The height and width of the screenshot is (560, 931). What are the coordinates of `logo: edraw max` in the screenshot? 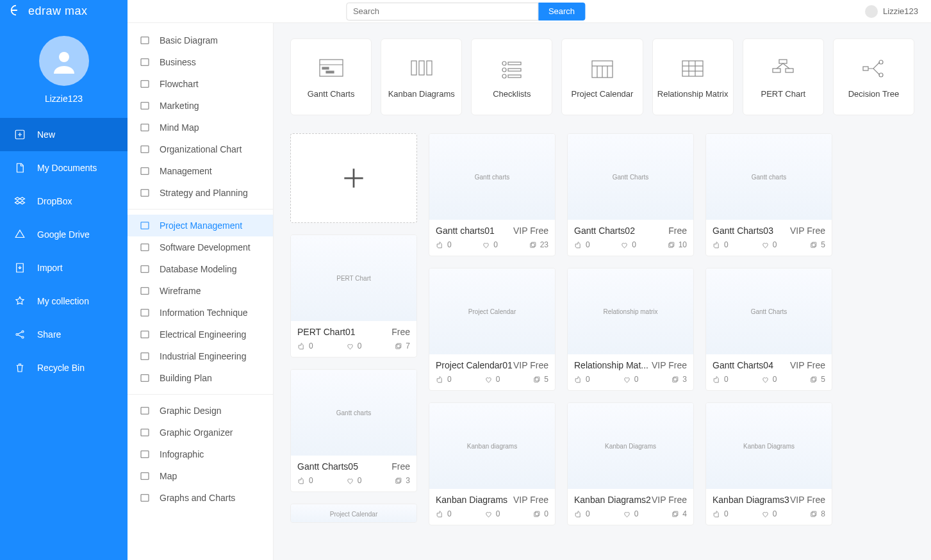 It's located at (64, 12).